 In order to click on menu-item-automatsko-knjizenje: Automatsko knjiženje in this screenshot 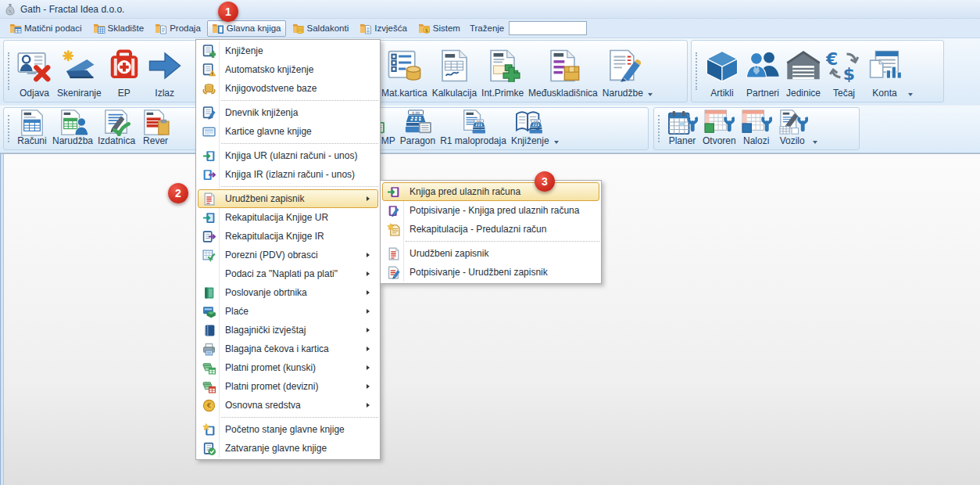, I will do `click(288, 70)`.